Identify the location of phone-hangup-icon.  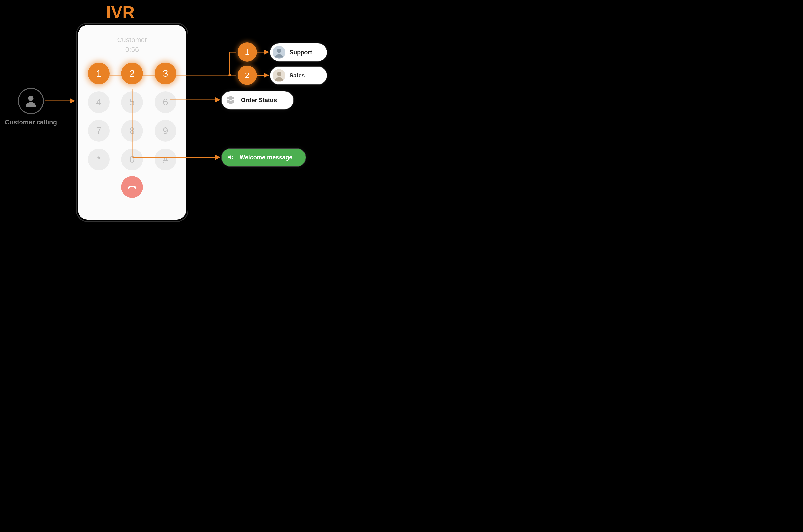
(132, 187).